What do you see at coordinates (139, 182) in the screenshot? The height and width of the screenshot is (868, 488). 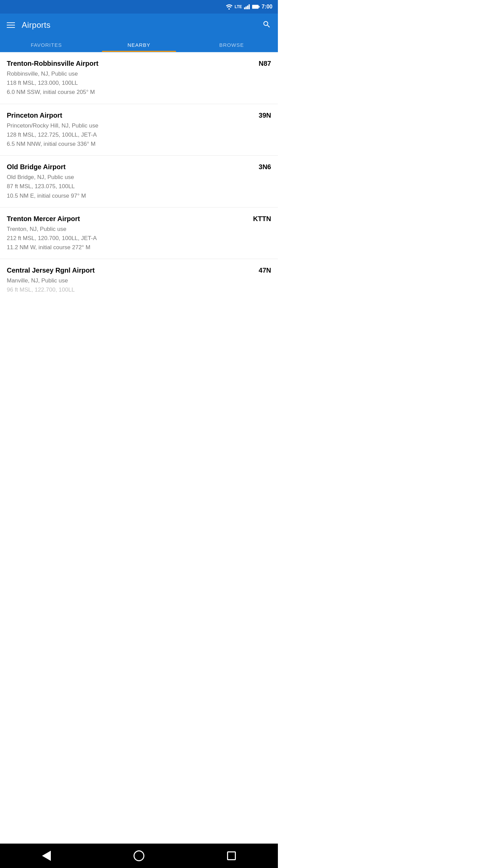 I see `airport-item: Old Bridge Airport Old Bridge, NJ, Publi…` at bounding box center [139, 182].